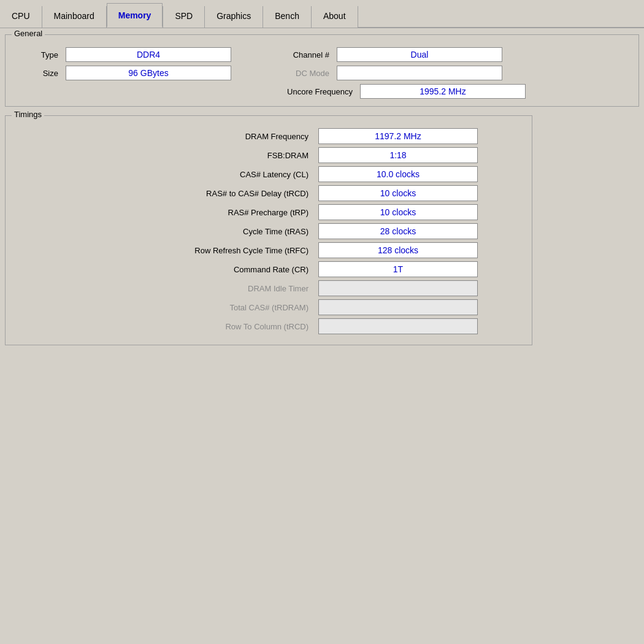  What do you see at coordinates (443, 91) in the screenshot?
I see `uncore-freq-value: 1995.2 MHz` at bounding box center [443, 91].